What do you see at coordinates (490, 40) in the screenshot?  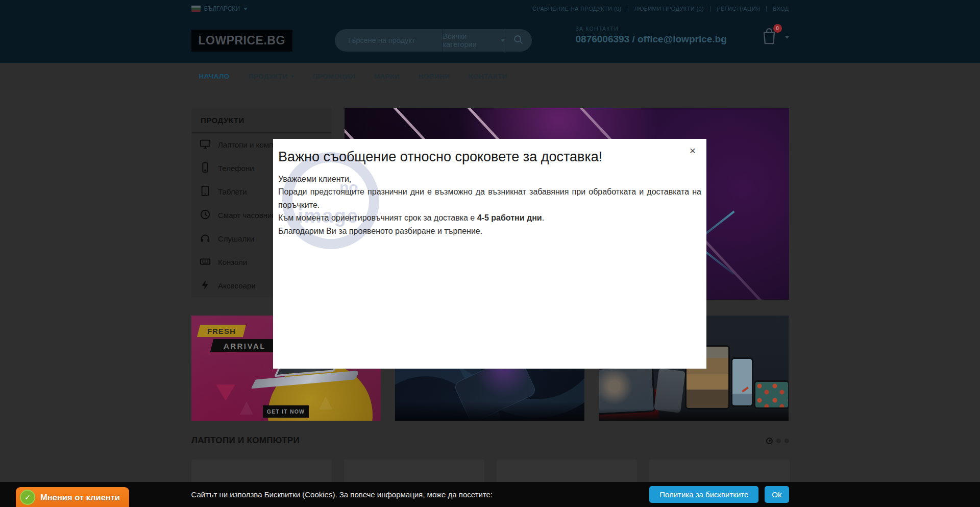 I see `header: LOWPRICE.BG Всички категории ЗА КОНТАКТИ…` at bounding box center [490, 40].